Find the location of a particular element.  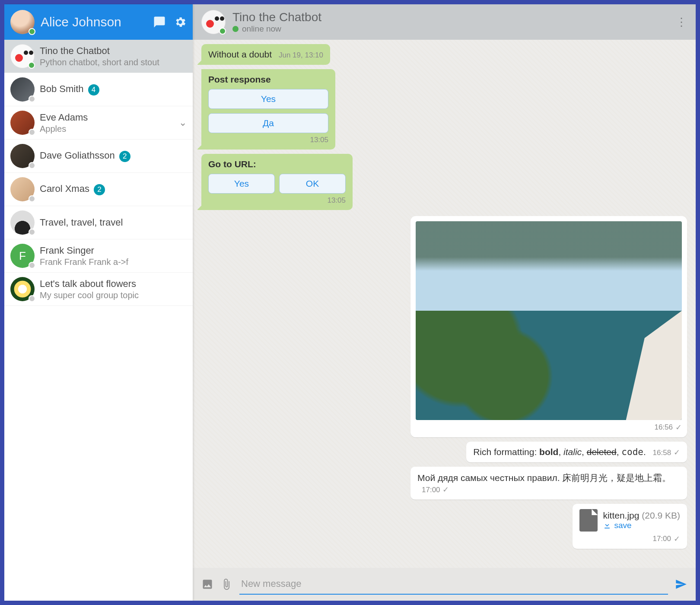

chat-list-item: Let's talk about flowersMy super cool gr… is located at coordinates (99, 290).